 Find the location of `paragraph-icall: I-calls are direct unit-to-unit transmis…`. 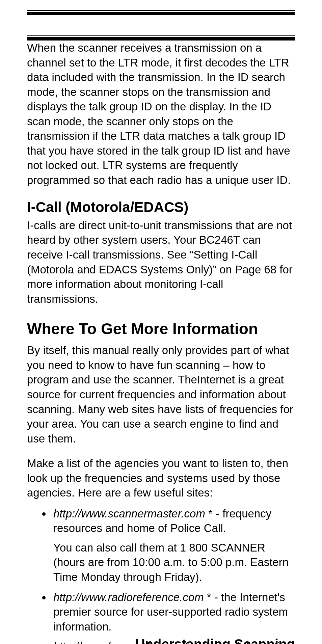

paragraph-icall: I-calls are direct unit-to-unit transmis… is located at coordinates (161, 262).